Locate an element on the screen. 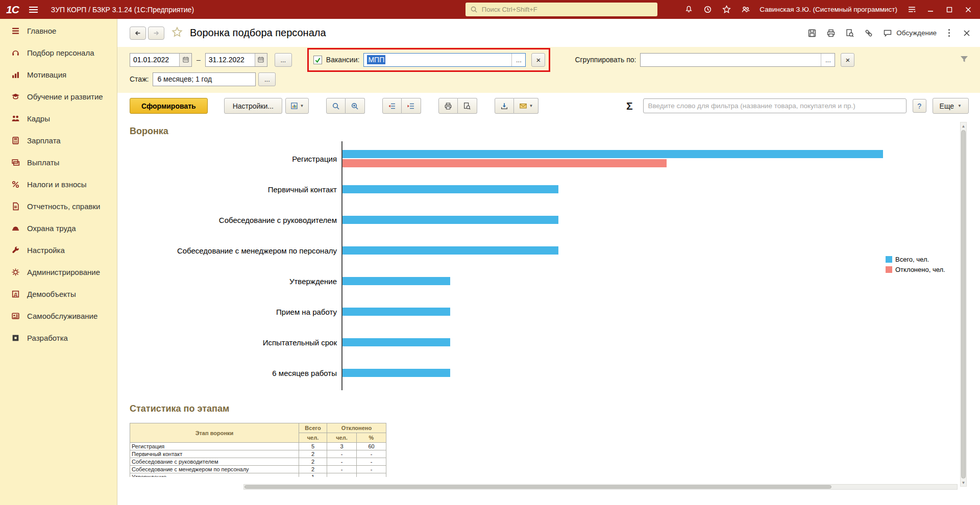  date-from-calendar-icon is located at coordinates (185, 60).